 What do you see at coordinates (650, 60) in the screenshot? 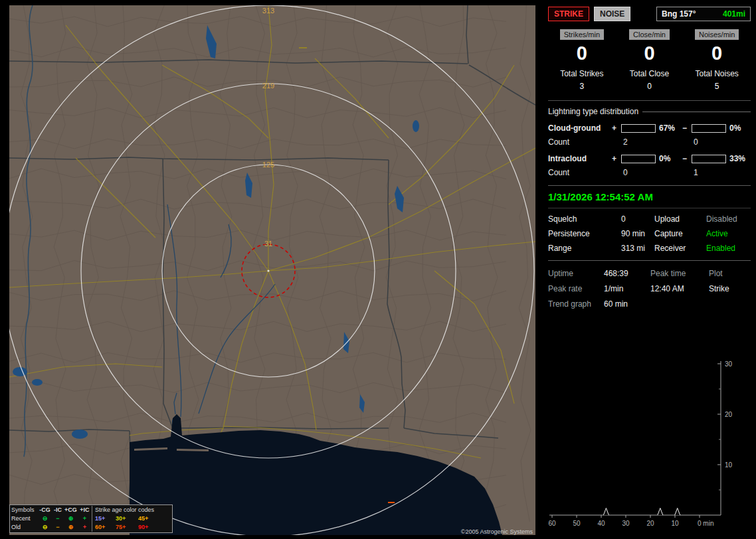
I see `rate-counters: Strikes/min 0 Total Strikes 3 Close/min …` at bounding box center [650, 60].